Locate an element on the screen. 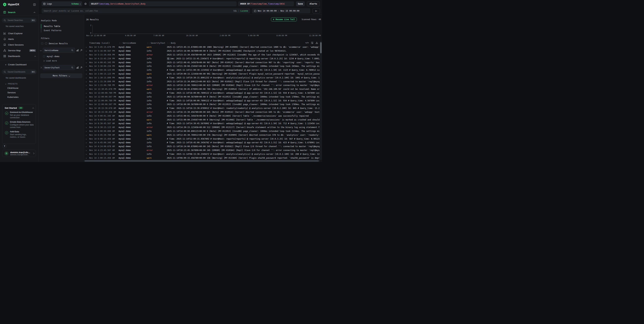 The height and width of the screenshot is (324, 644). table-row: Nov 14 5:16:00.567 PM mysql-demo info 20… is located at coordinates (202, 51).